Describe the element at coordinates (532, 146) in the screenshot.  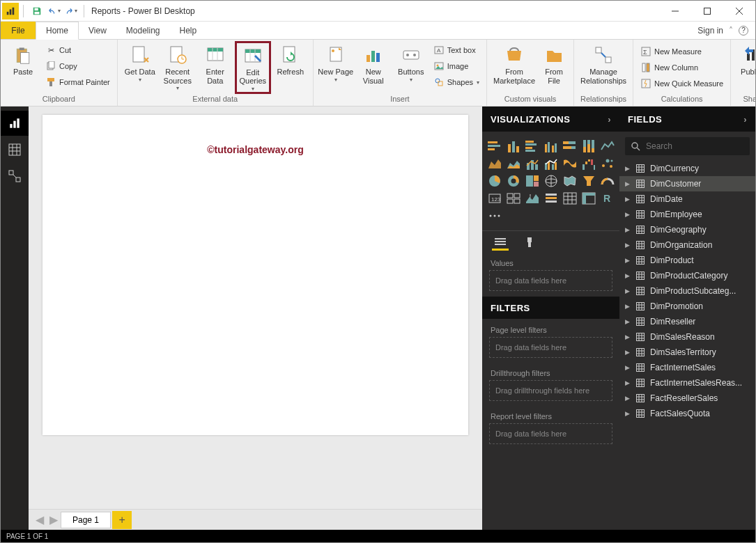
I see `clustered-bar-icon` at that location.